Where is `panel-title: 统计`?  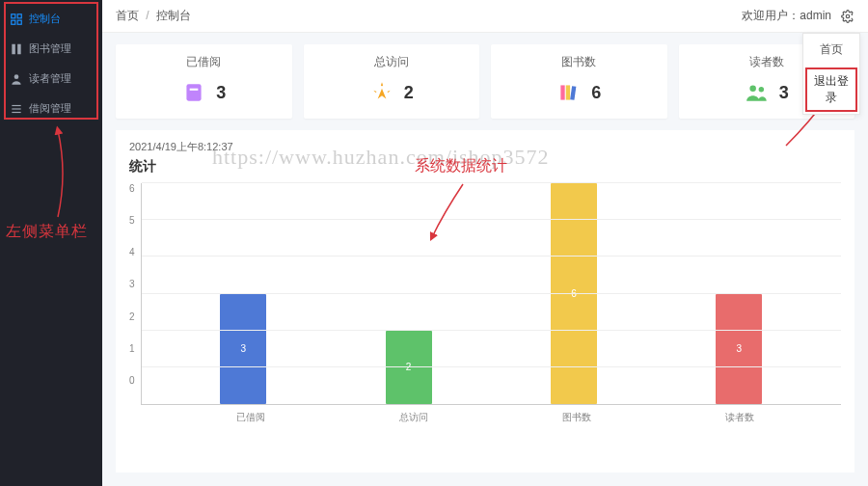 panel-title: 统计 is located at coordinates (485, 167).